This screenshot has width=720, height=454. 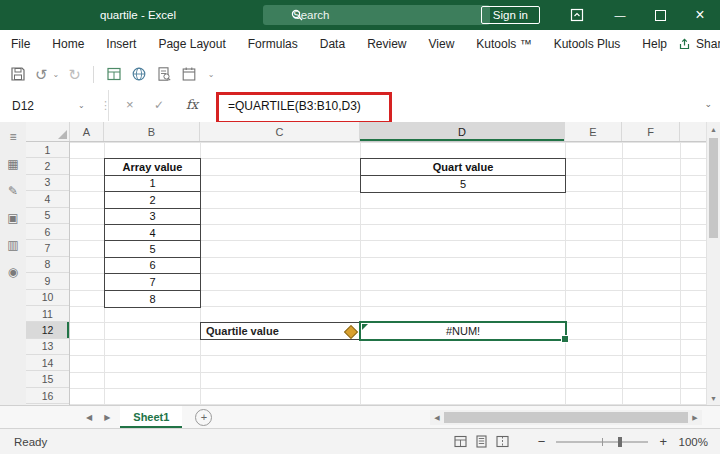 I want to click on row-header-13: 13, so click(x=48, y=347).